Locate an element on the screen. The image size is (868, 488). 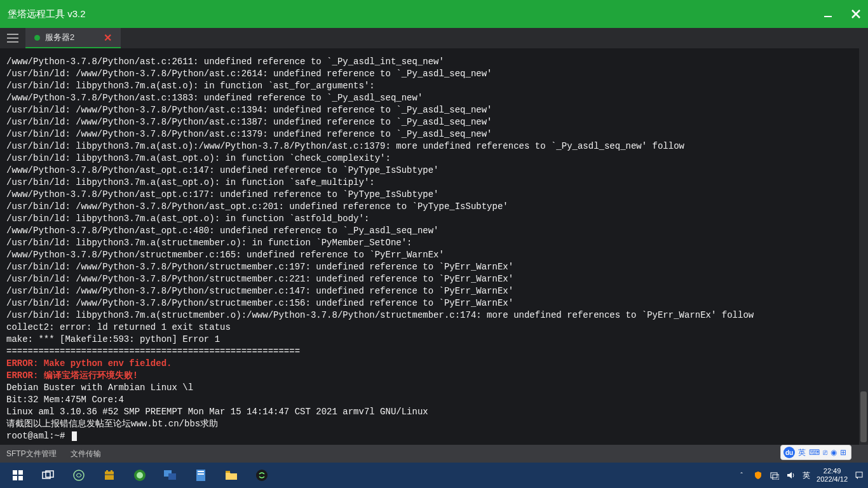
system-tray: ˆ 英 22:49 2022/4/12 is located at coordinates (801, 475).